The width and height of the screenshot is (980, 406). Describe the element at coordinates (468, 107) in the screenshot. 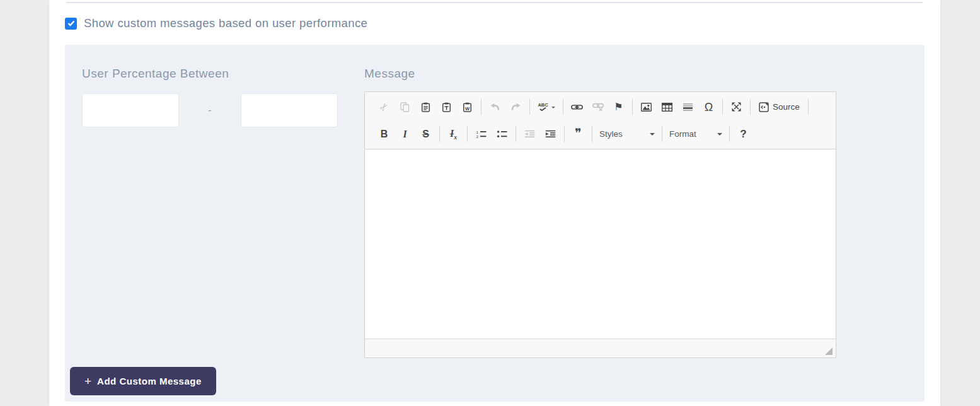

I see `paste-from-word-button: W` at that location.